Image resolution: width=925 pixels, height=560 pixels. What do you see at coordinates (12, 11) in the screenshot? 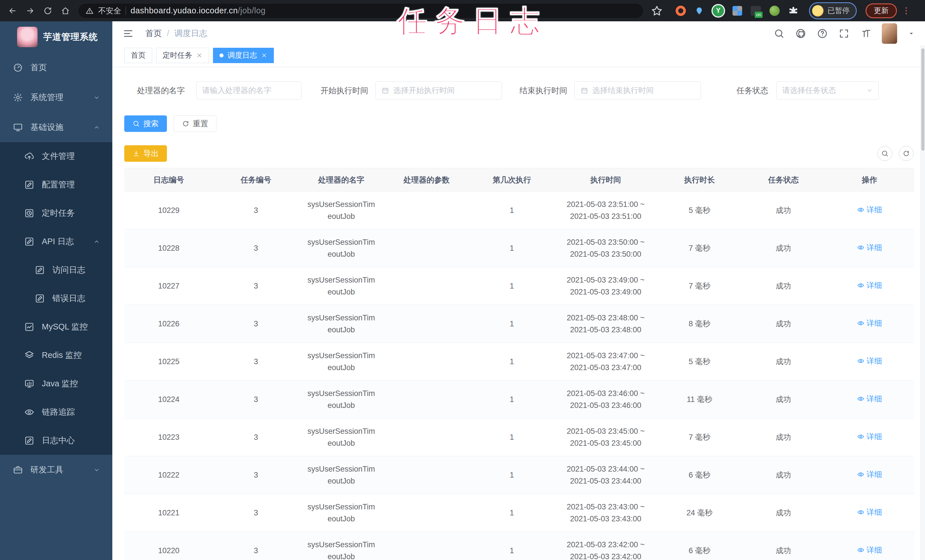
I see `arrow-left-icon` at bounding box center [12, 11].